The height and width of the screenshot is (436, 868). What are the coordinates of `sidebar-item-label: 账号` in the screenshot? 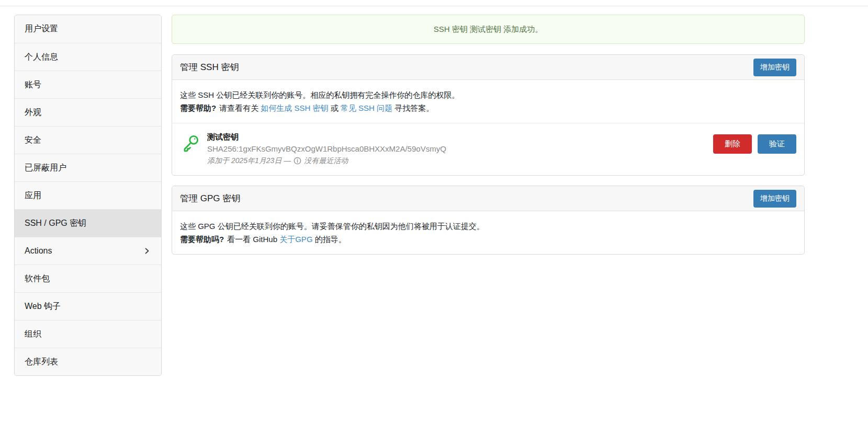 It's located at (33, 85).